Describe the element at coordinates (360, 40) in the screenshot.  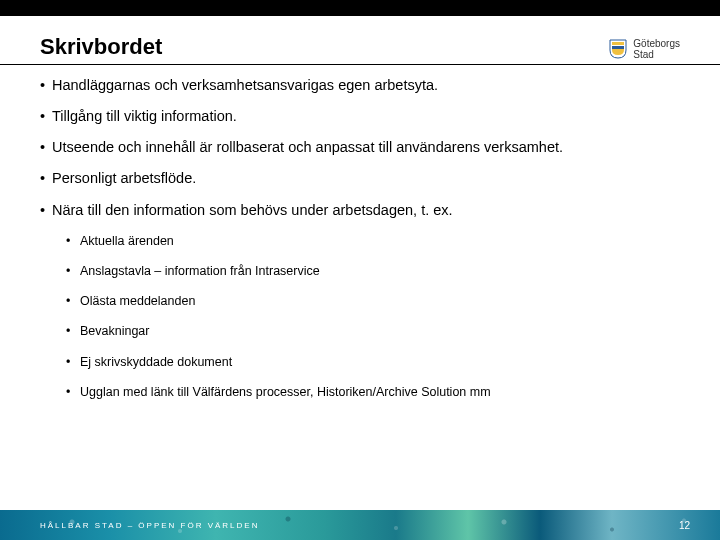
I see `slide-header: Skrivbordet Göteborgs Stad` at that location.